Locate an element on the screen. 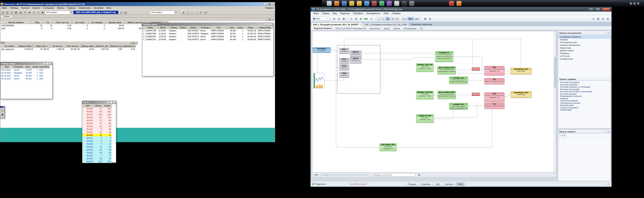 This screenshot has height=198, width=644. menu-item: Окна is located at coordinates (386, 14).